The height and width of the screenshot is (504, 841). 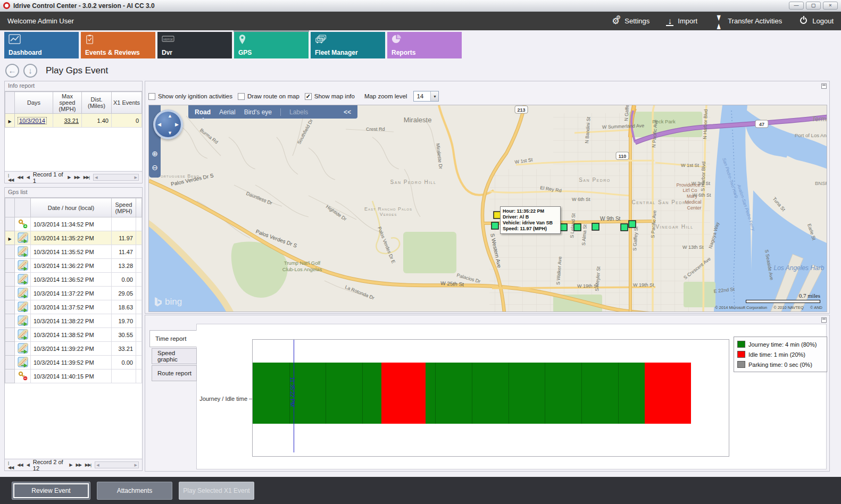 I want to click on gps-list-row: 10/3/2014 11:36:22 PM13.28, so click(x=73, y=266).